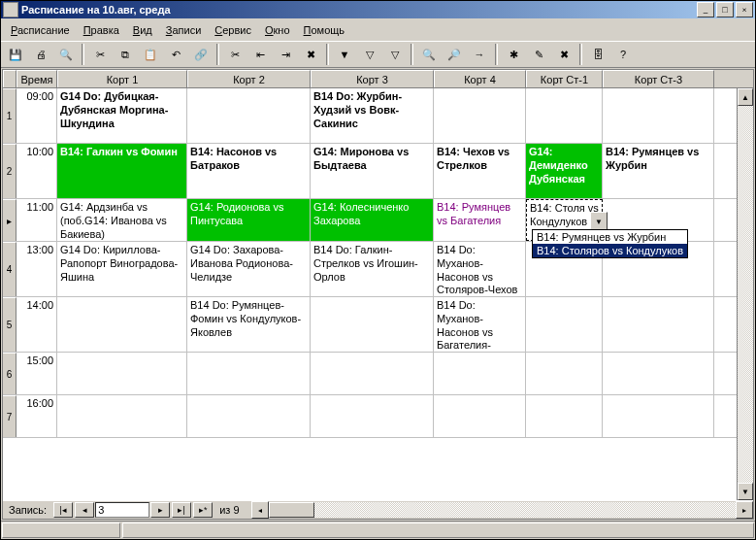 The image size is (756, 540). What do you see at coordinates (260, 54) in the screenshot?
I see `arrow-l-icon: ⇤` at bounding box center [260, 54].